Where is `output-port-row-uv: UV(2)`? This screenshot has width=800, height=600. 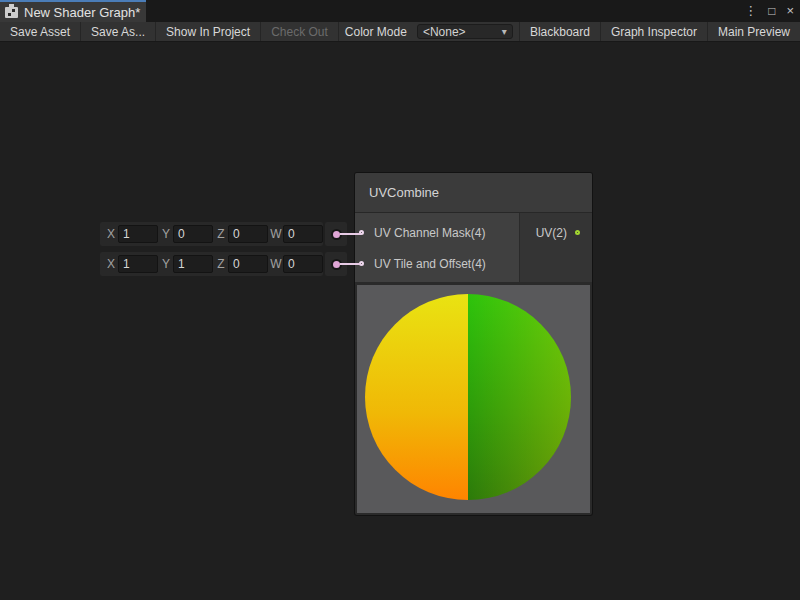 output-port-row-uv: UV(2) is located at coordinates (556, 232).